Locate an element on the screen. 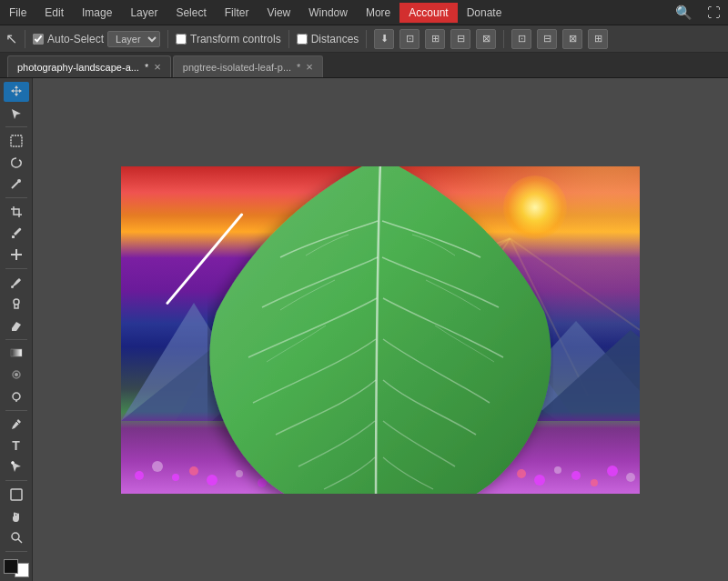 Image resolution: width=728 pixels, height=581 pixels. autoselect-label: Auto-Select is located at coordinates (76, 39).